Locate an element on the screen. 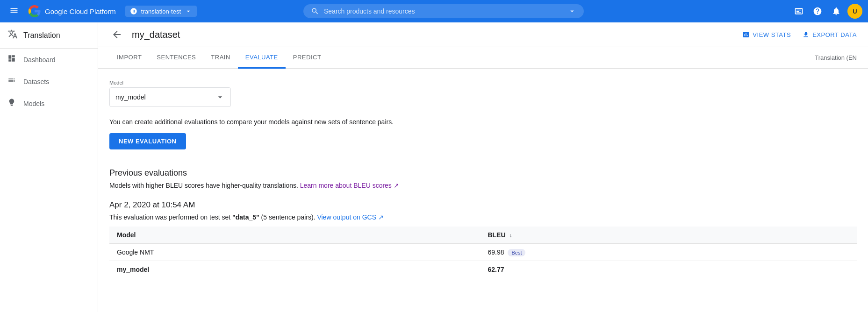 The image size is (868, 312). model-label: Model is located at coordinates (483, 83).